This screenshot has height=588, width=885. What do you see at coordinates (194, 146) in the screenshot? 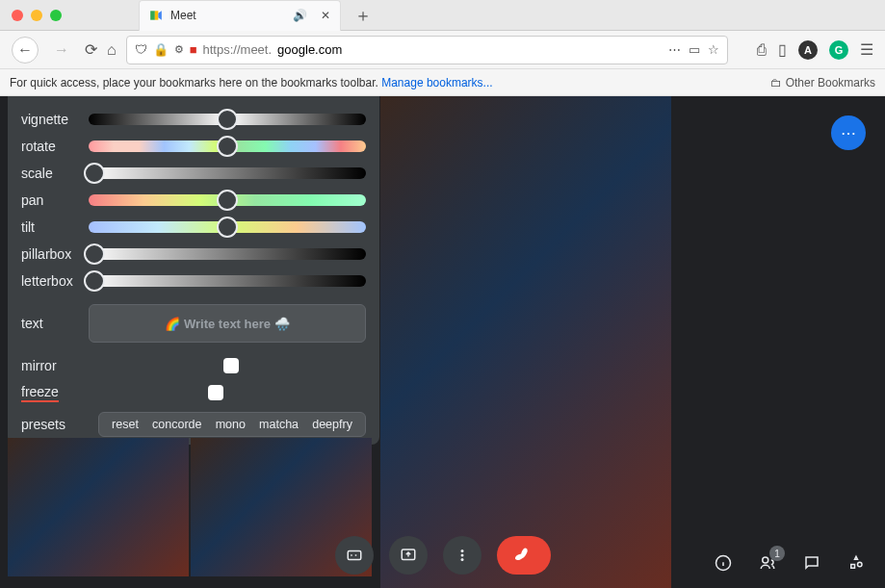
I see `slider-row-rotate: rotate` at bounding box center [194, 146].